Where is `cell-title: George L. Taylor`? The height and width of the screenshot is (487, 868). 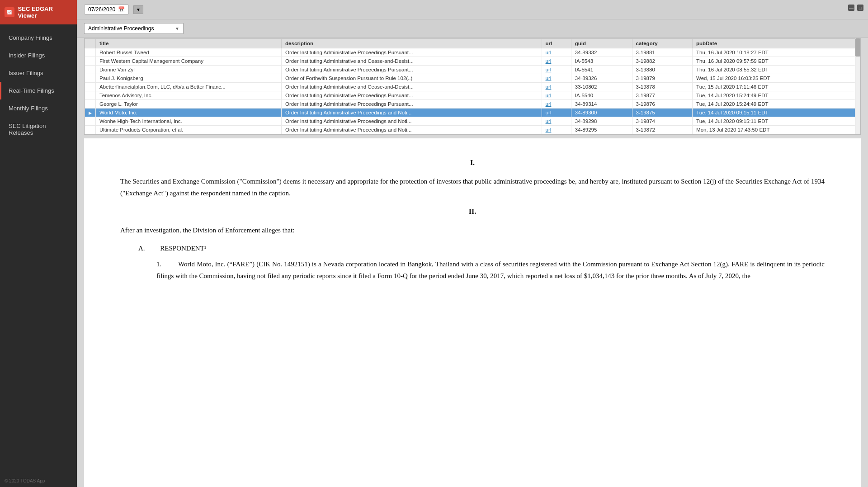 cell-title: George L. Taylor is located at coordinates (189, 104).